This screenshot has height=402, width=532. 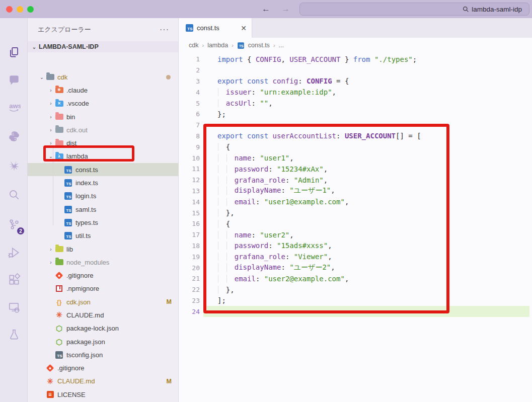 I want to click on source-control-icon: 2, so click(x=14, y=224).